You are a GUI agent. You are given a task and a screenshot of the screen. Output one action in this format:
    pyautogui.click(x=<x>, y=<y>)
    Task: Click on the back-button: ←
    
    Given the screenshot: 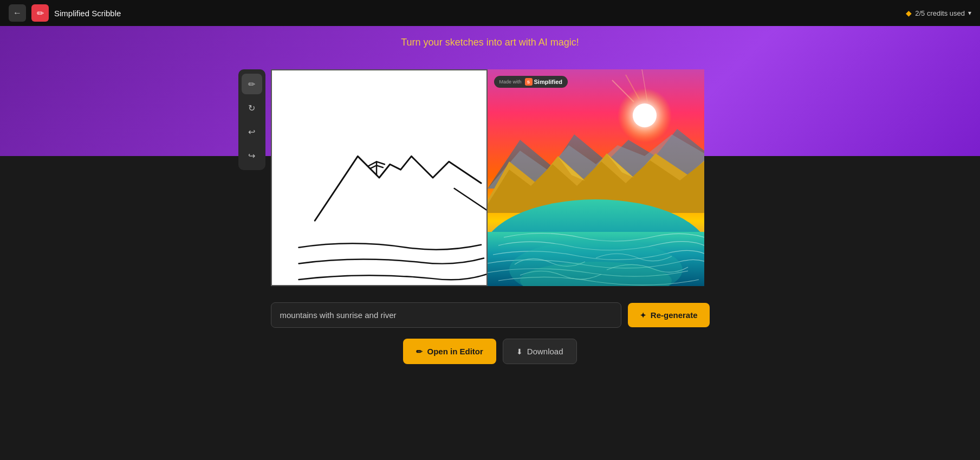 What is the action you would take?
    pyautogui.click(x=17, y=13)
    